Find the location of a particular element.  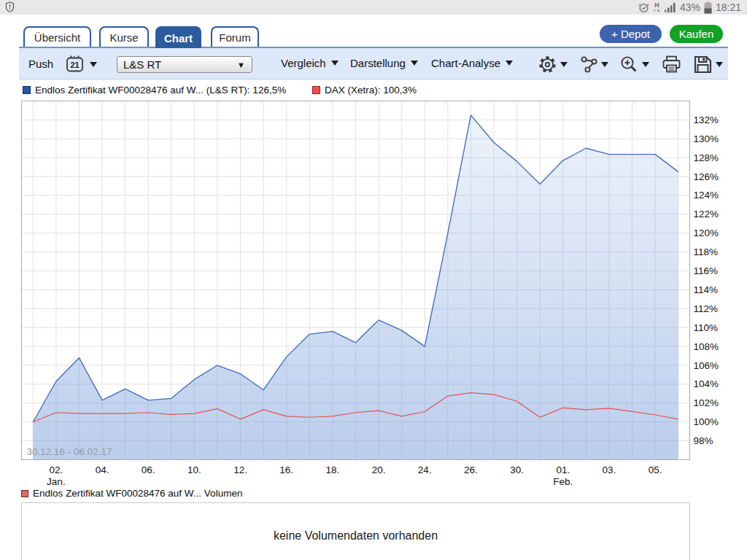

y-axis-label: 114% is located at coordinates (706, 290).